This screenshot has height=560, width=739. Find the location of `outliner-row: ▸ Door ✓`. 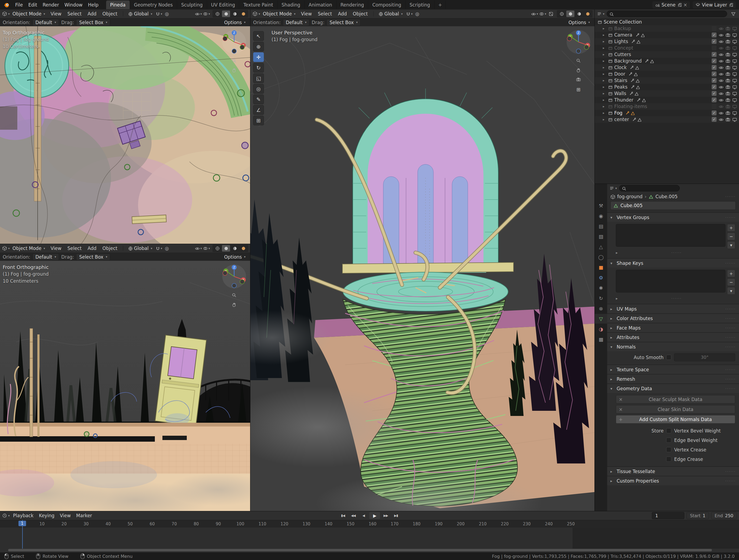

outliner-row: ▸ Door ✓ is located at coordinates (667, 74).